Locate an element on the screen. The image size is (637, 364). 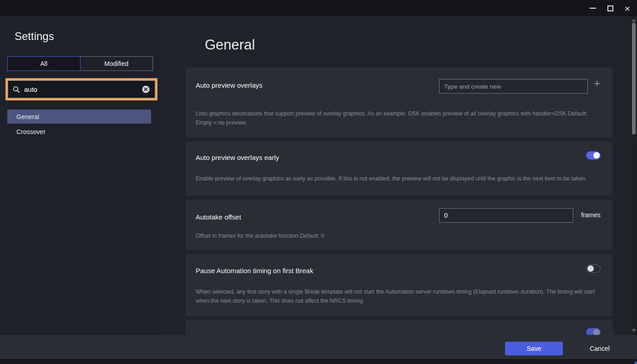
window-controls: × is located at coordinates (610, 8).